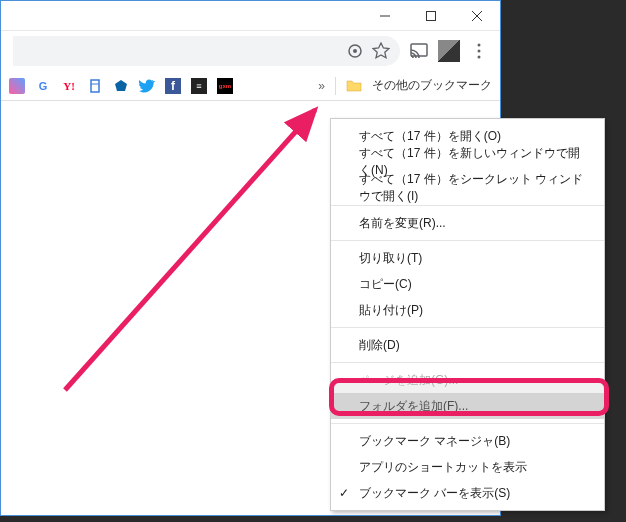  Describe the element at coordinates (468, 310) in the screenshot. I see `menu-paste: 貼り付け(P)` at that location.